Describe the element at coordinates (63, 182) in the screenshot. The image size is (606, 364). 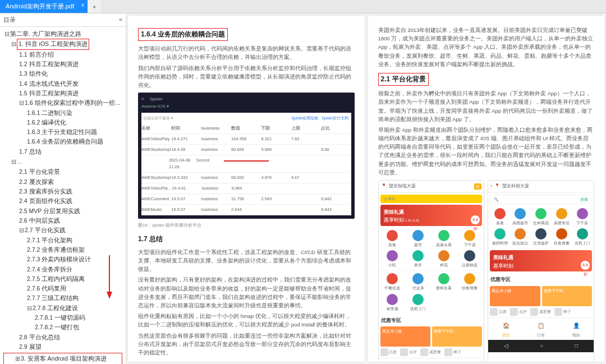
I see `tree-item: 2.2 屡次探索` at that location.